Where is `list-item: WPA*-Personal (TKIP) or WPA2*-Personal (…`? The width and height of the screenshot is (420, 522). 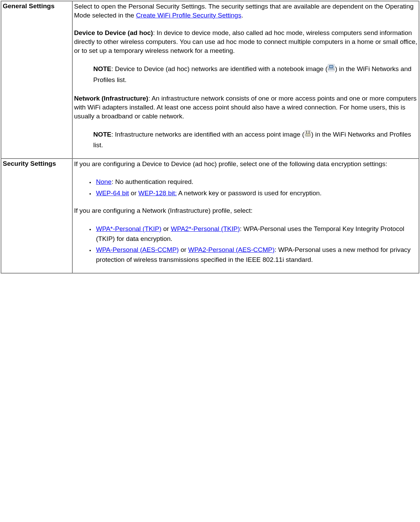 list-item: WPA*-Personal (TKIP) or WPA2*-Personal (… is located at coordinates (256, 234).